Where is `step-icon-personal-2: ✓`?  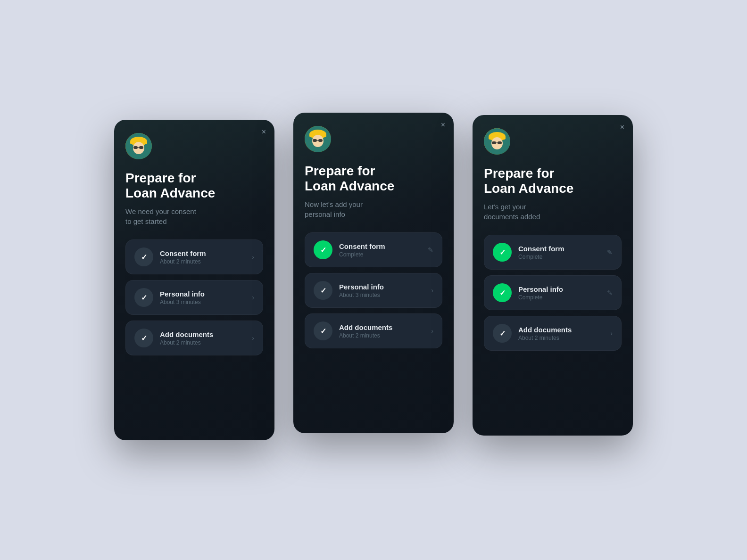
step-icon-personal-2: ✓ is located at coordinates (323, 290).